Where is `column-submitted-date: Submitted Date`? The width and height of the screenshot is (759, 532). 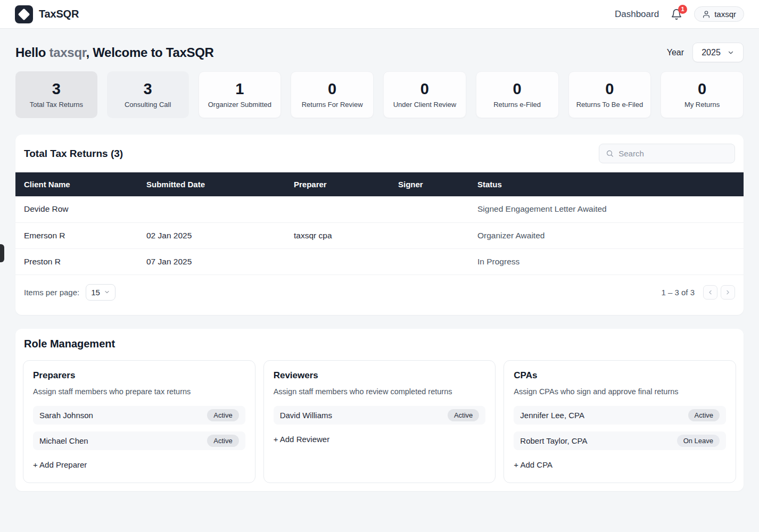 column-submitted-date: Submitted Date is located at coordinates (212, 184).